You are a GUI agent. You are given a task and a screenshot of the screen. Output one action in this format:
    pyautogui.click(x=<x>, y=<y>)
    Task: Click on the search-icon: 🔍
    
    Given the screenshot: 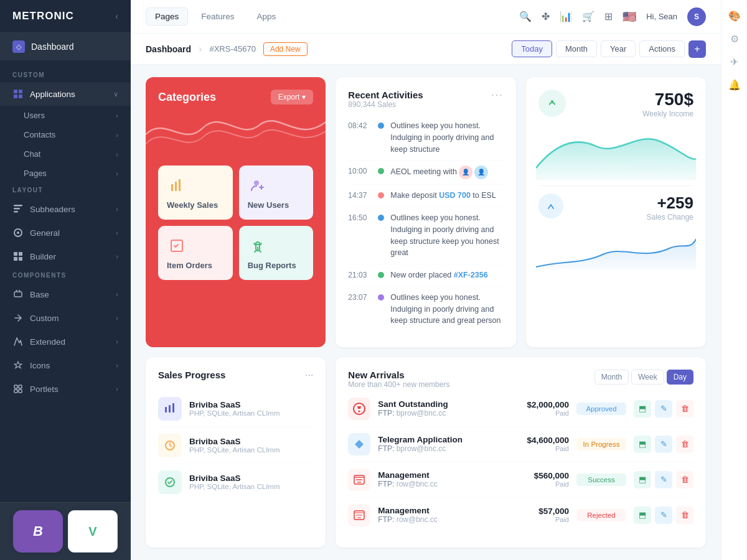 What is the action you would take?
    pyautogui.click(x=525, y=16)
    